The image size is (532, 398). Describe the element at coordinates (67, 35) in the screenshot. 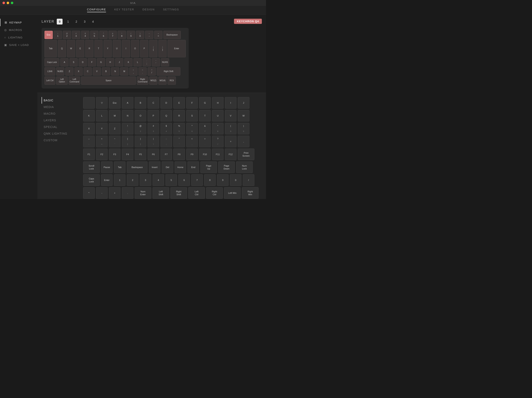

I see `key-2: @2` at that location.